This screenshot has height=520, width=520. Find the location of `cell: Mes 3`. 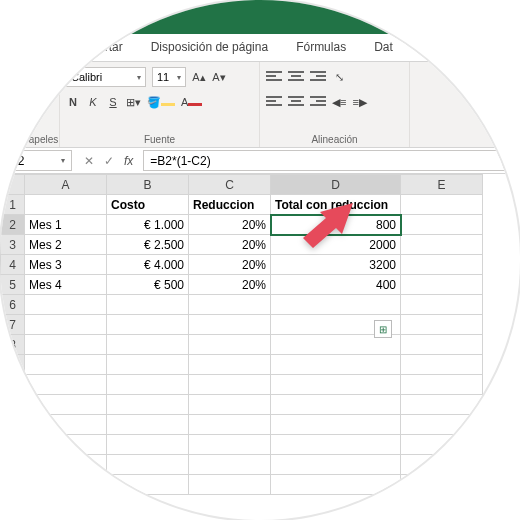

cell: Mes 3 is located at coordinates (66, 265).